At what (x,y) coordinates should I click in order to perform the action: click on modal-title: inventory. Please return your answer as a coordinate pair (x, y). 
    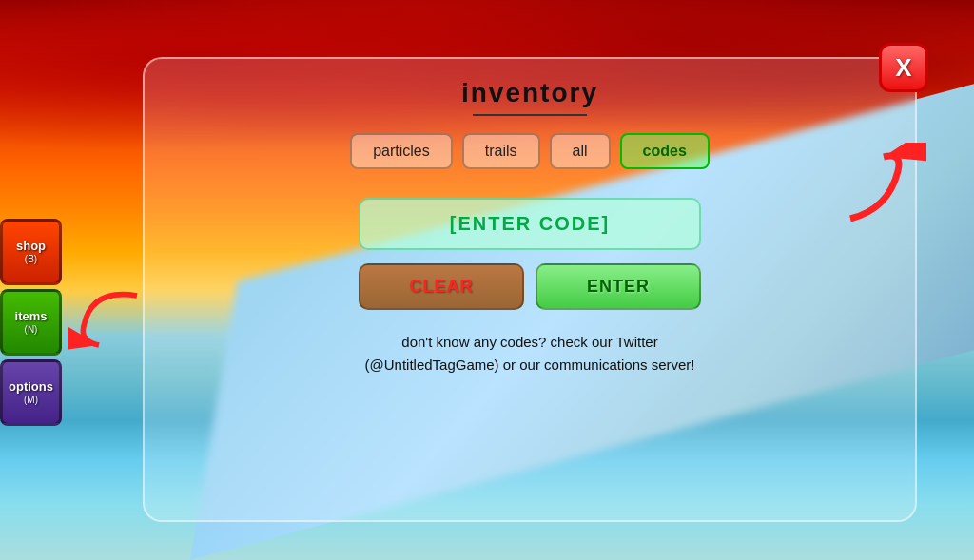
    Looking at the image, I should click on (530, 93).